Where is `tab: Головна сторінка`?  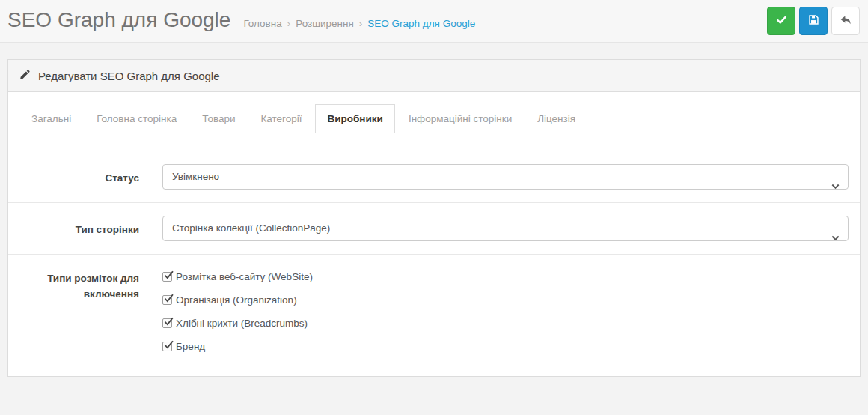
tab: Головна сторінка is located at coordinates (136, 118).